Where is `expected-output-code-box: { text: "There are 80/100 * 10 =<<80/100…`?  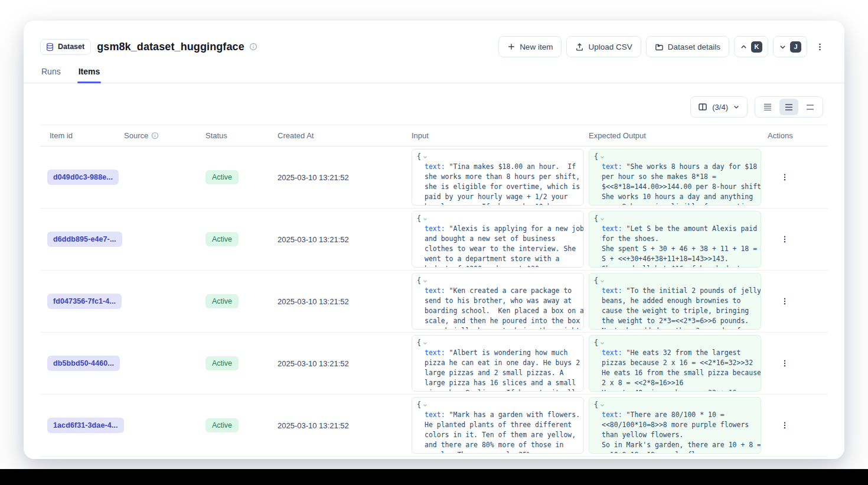
expected-output-code-box: { text: "There are 80/100 * 10 =<<80/100… is located at coordinates (675, 425).